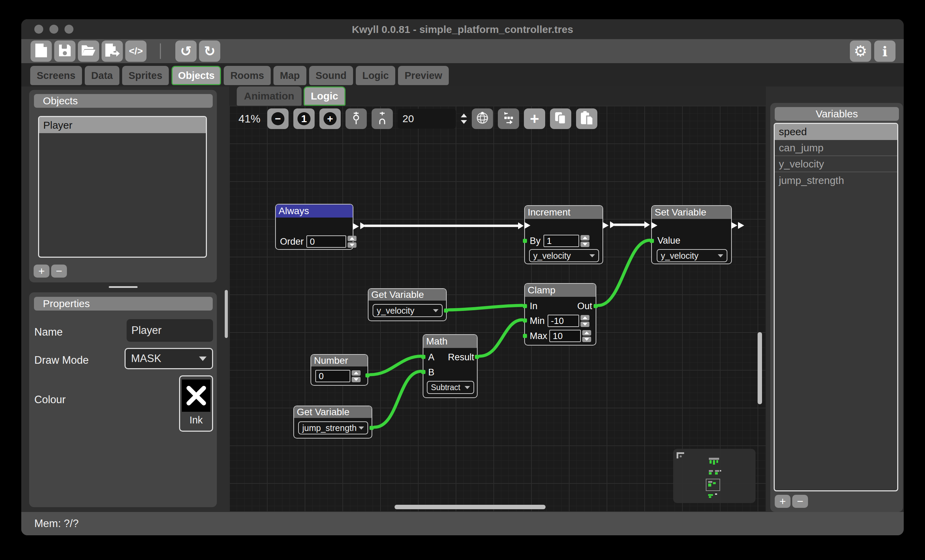 Image resolution: width=925 pixels, height=560 pixels. What do you see at coordinates (836, 148) in the screenshot?
I see `variable-list-item: can_jump` at bounding box center [836, 148].